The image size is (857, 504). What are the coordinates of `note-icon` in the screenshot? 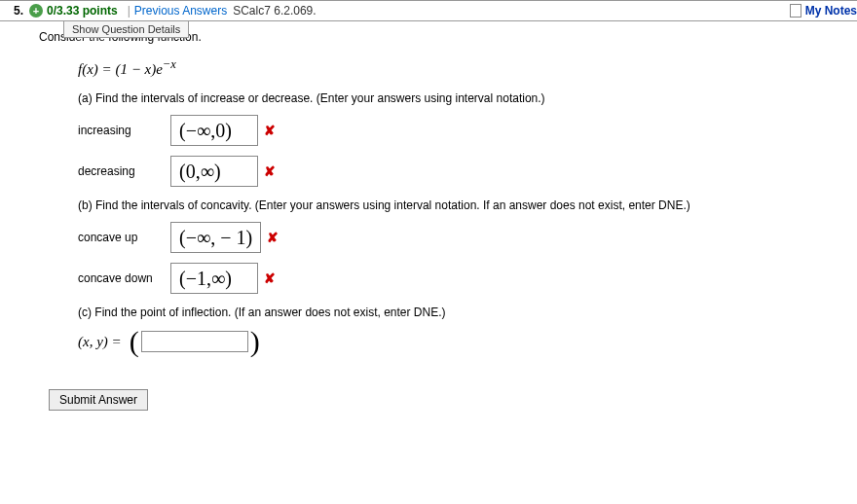 It's located at (796, 11).